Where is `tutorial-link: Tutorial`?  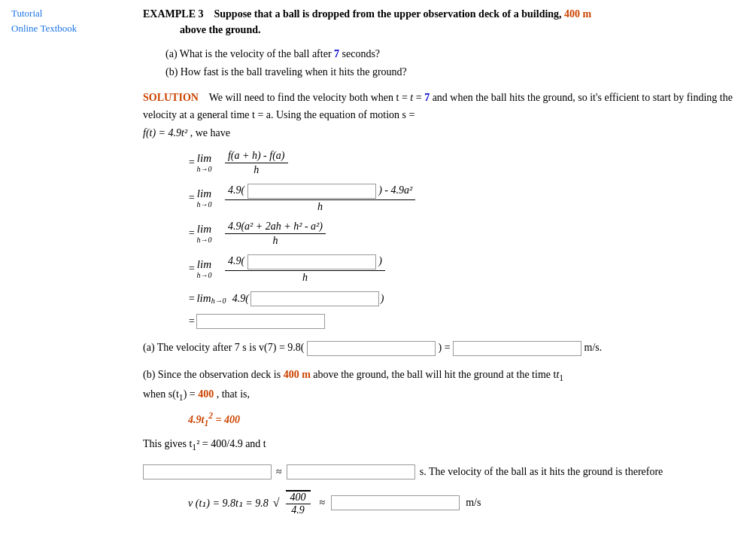 tutorial-link: Tutorial is located at coordinates (68, 14).